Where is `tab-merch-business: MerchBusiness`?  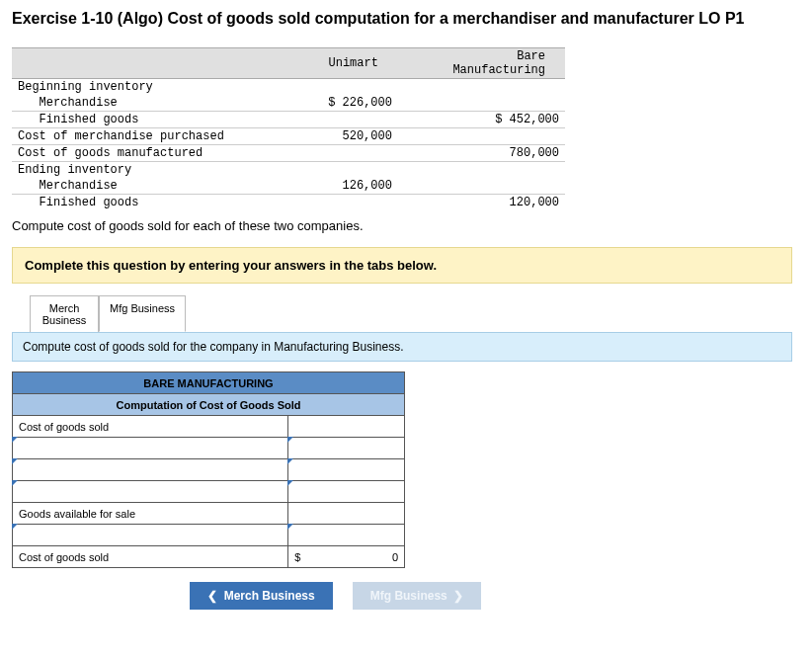
tab-merch-business: MerchBusiness is located at coordinates (64, 314).